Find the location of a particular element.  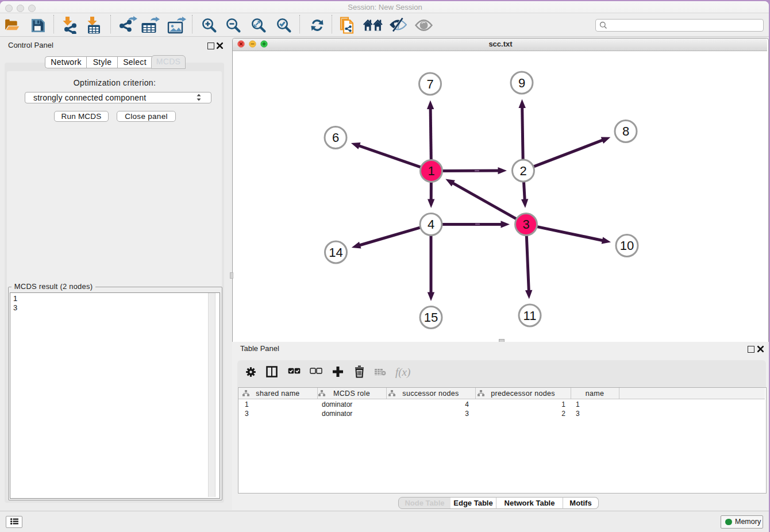

svg-text: 6 is located at coordinates (336, 138).